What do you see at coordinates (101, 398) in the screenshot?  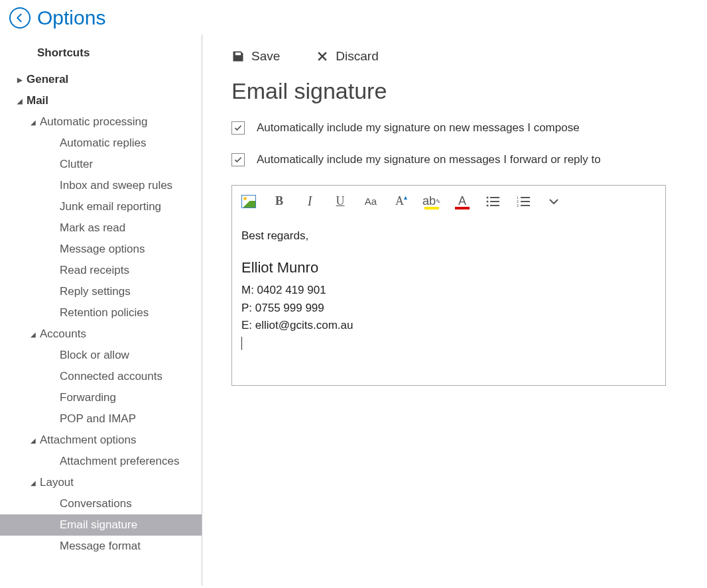 I see `sidebar-item: Forwarding` at bounding box center [101, 398].